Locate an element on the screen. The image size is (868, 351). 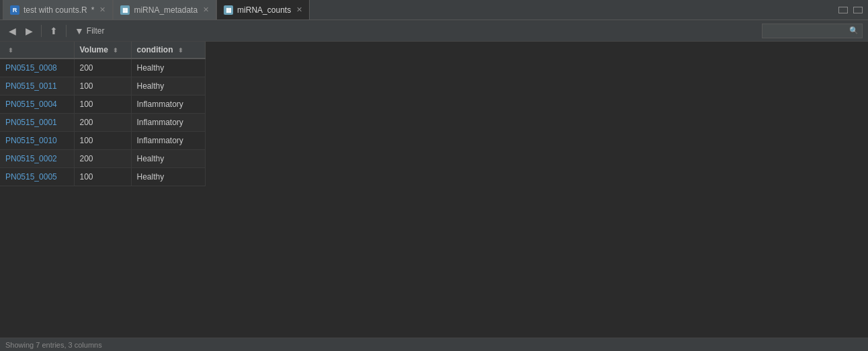
table-row: PN0515_0002200Healthy is located at coordinates (102, 159).